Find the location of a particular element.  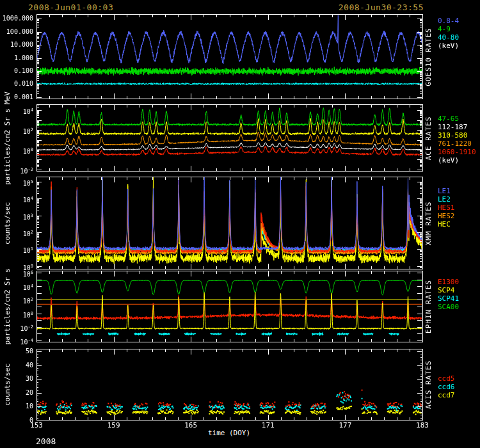

y-axis-title-ace-rates: particles/cm2 Sr s MeV is located at coordinates (8, 138).